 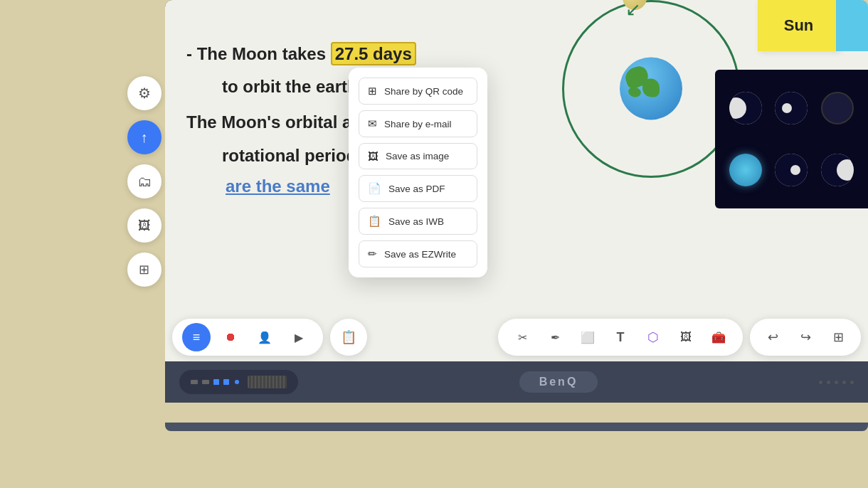 I want to click on clipboard-button: 📋, so click(x=349, y=337).